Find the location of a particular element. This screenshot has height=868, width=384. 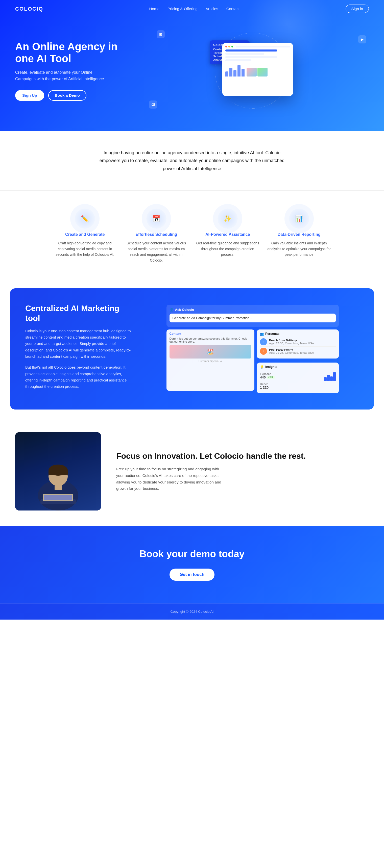

hero-mock-ui: Colocio recommends Content Targeting Sch… is located at coordinates (253, 71).